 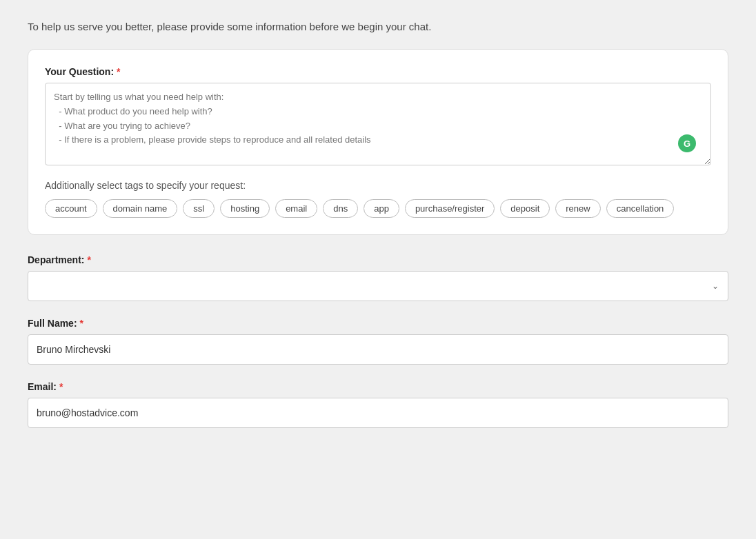 I want to click on question-textarea, so click(x=378, y=124).